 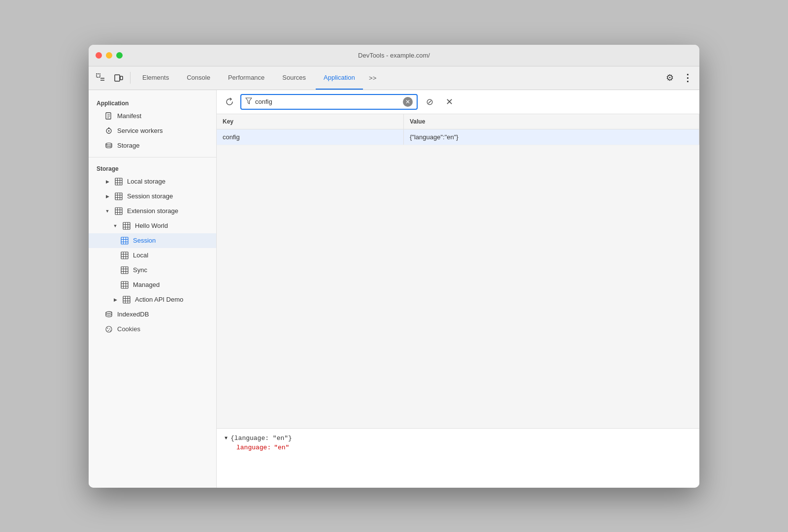 I want to click on local-label: Local, so click(x=141, y=255).